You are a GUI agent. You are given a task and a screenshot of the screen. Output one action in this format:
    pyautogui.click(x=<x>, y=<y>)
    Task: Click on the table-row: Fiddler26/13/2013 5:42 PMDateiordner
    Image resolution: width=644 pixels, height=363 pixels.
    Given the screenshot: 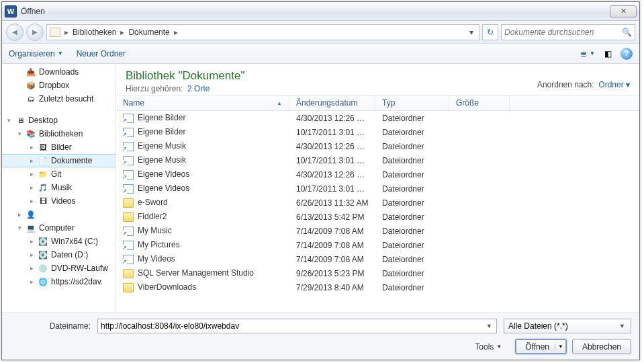 What is the action you would take?
    pyautogui.click(x=377, y=216)
    